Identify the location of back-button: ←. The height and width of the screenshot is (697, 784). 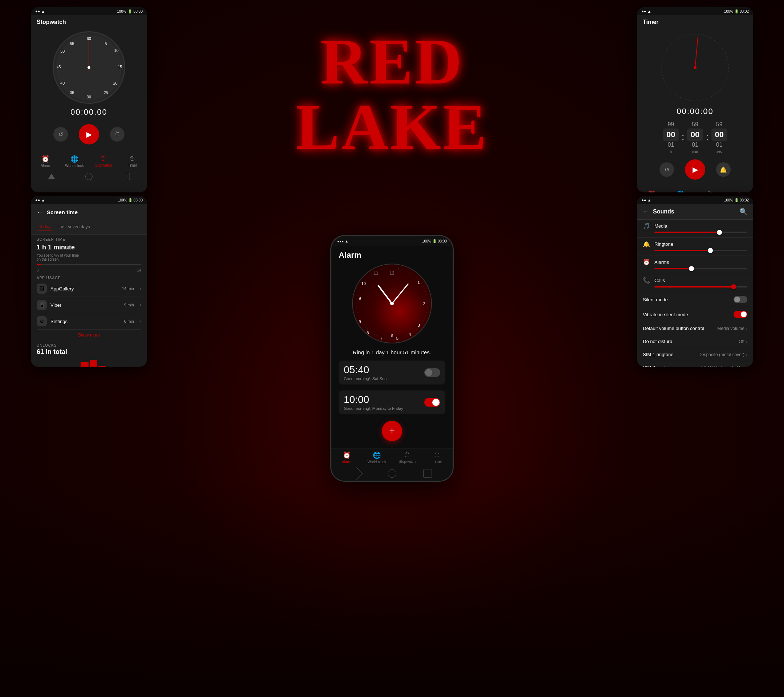
(40, 212).